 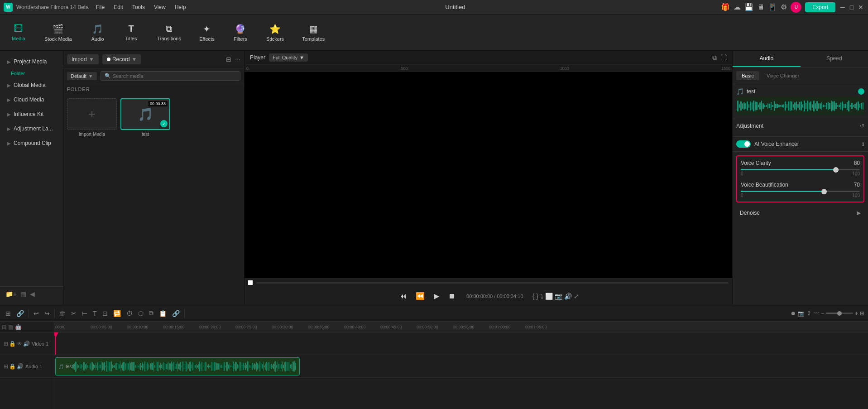 What do you see at coordinates (47, 313) in the screenshot?
I see `redo-button: ↪` at bounding box center [47, 313].